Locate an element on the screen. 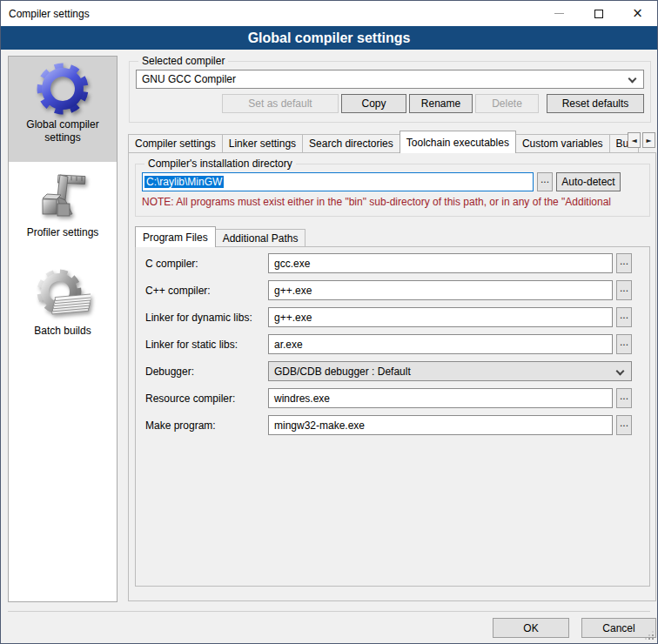 The image size is (658, 644). rename-button: Rename is located at coordinates (440, 104).